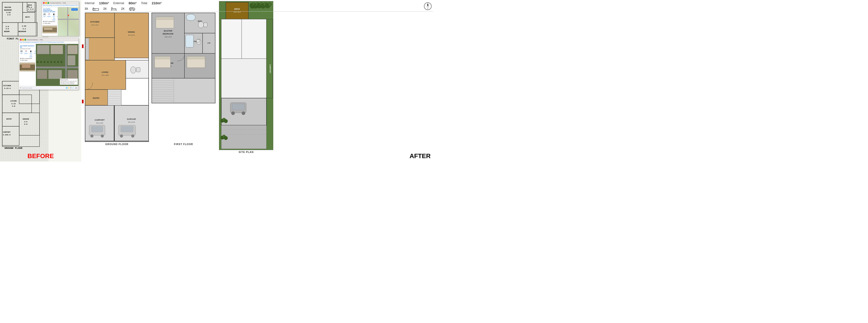 The width and height of the screenshot is (868, 323). What do you see at coordinates (48, 29) in the screenshot?
I see `street-view-house` at bounding box center [48, 29].